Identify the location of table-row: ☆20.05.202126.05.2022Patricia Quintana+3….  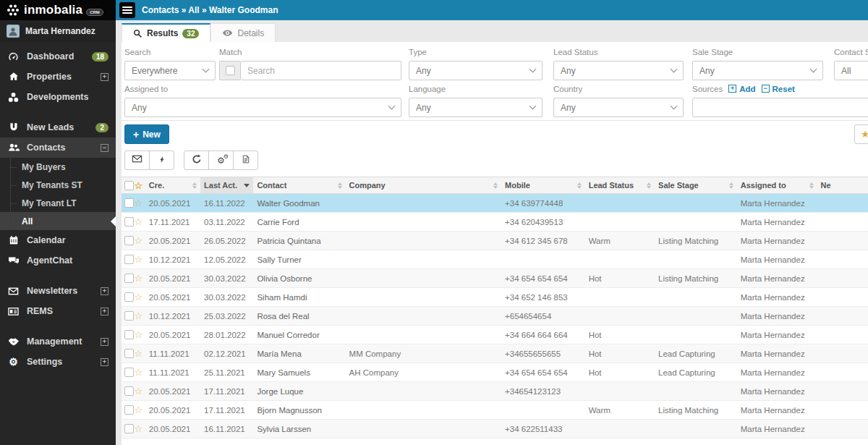
(495, 241).